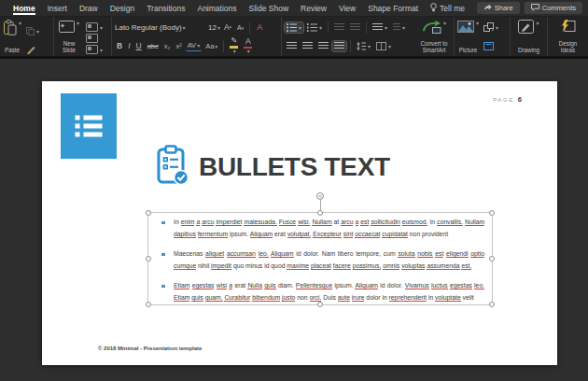  I want to click on bullet-list-icon, so click(291, 28).